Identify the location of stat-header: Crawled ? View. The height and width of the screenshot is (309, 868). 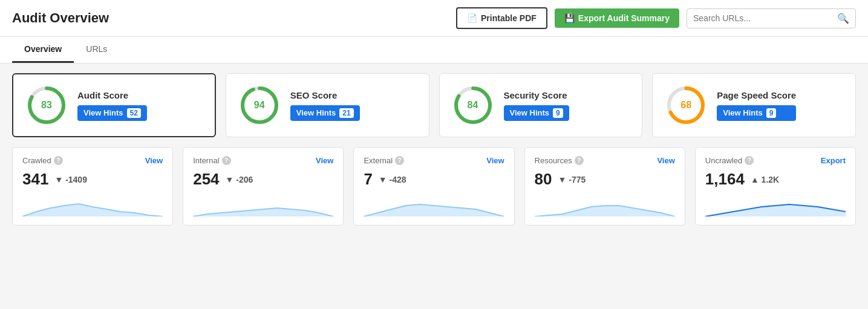
(93, 161).